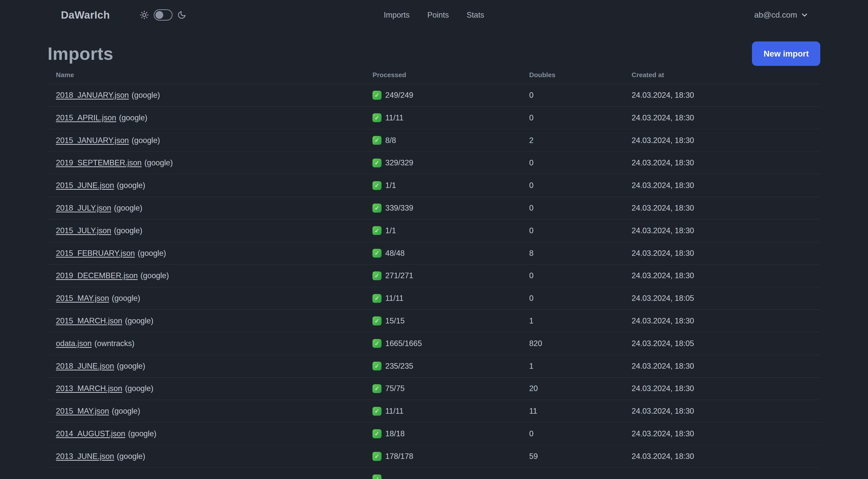 This screenshot has height=479, width=868. I want to click on import-file-link: 2014_AUGUST.json, so click(91, 433).